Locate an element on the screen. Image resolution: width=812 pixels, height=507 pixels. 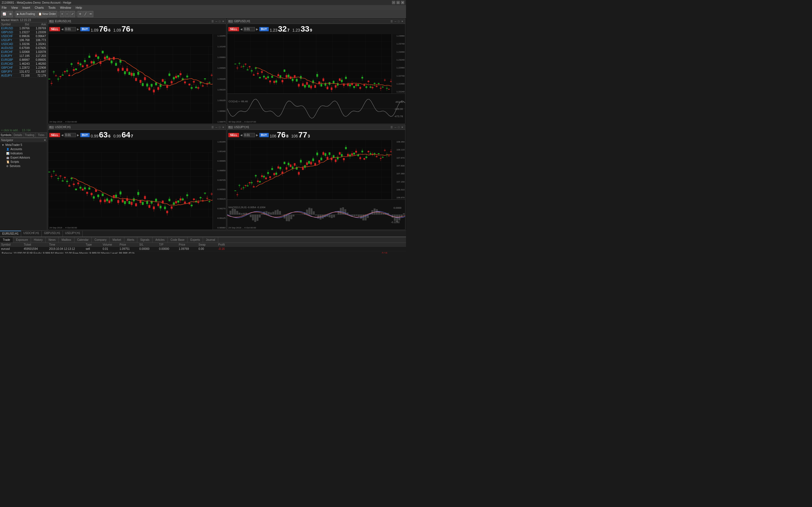
chart-controls-1: ☰ ─ □ ✕ is located at coordinates (397, 21).